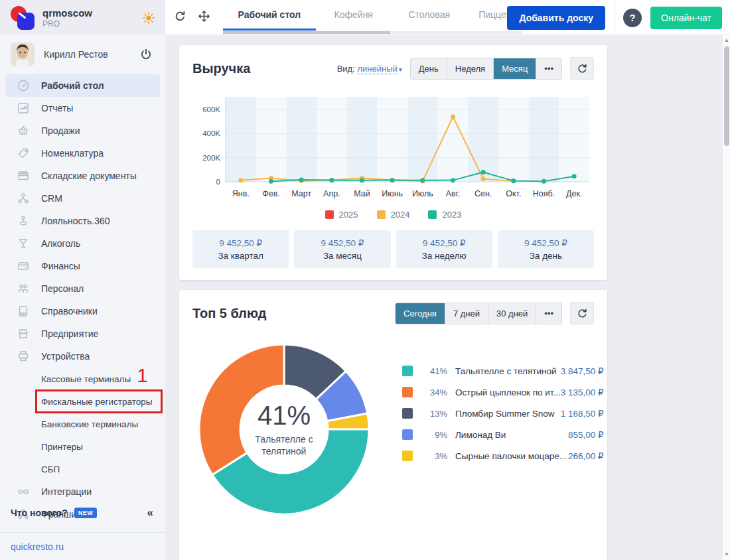  What do you see at coordinates (284, 429) in the screenshot?
I see `top5-donut-chart: 41% Тальятелле с телятиной` at bounding box center [284, 429].